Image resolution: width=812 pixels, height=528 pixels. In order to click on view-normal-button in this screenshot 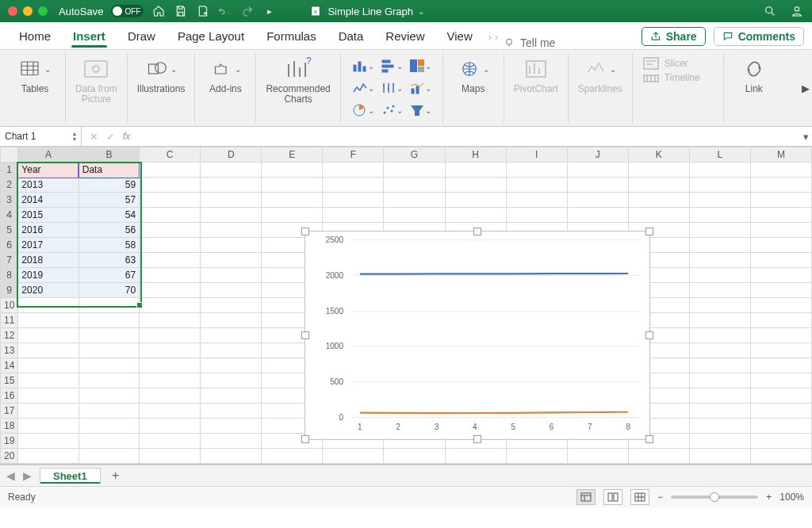, I will do `click(586, 497)`.